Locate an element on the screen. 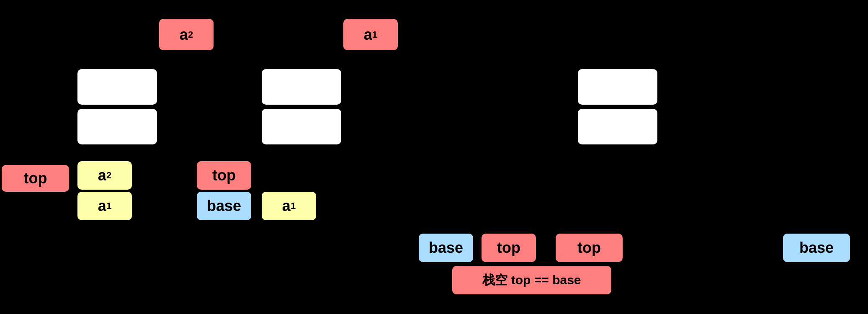 The width and height of the screenshot is (868, 314). white-box-1-top is located at coordinates (117, 87).